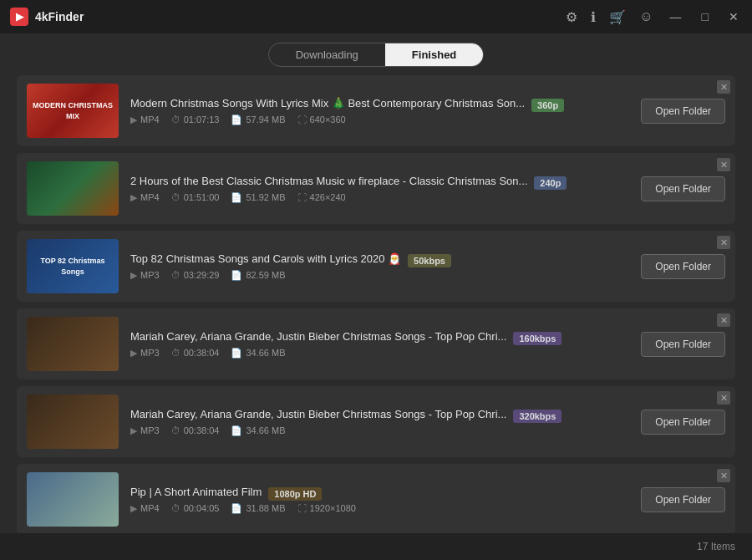 Image resolution: width=752 pixels, height=560 pixels. I want to click on quality-badge: 360p, so click(548, 105).